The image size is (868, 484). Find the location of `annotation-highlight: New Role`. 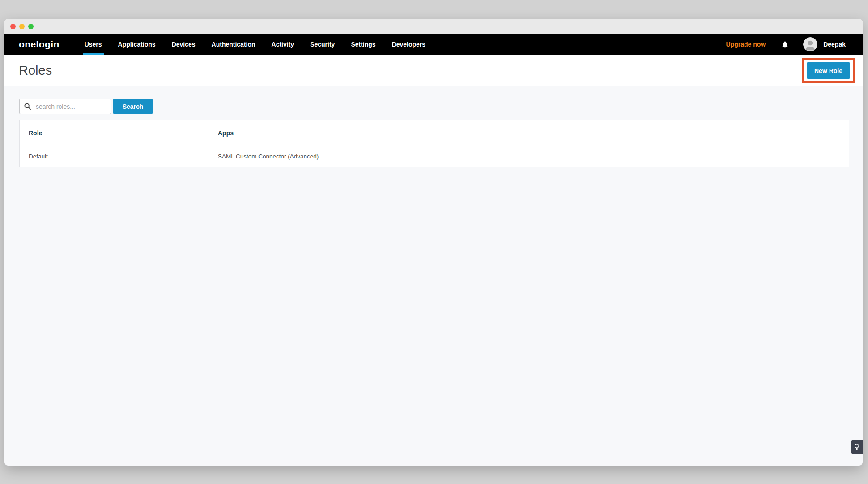

annotation-highlight: New Role is located at coordinates (829, 71).